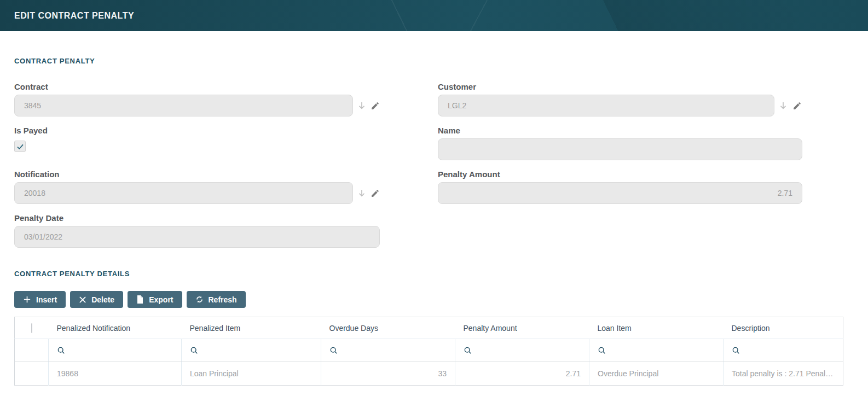 The width and height of the screenshot is (868, 402). What do you see at coordinates (197, 237) in the screenshot?
I see `penalty-date-input` at bounding box center [197, 237].